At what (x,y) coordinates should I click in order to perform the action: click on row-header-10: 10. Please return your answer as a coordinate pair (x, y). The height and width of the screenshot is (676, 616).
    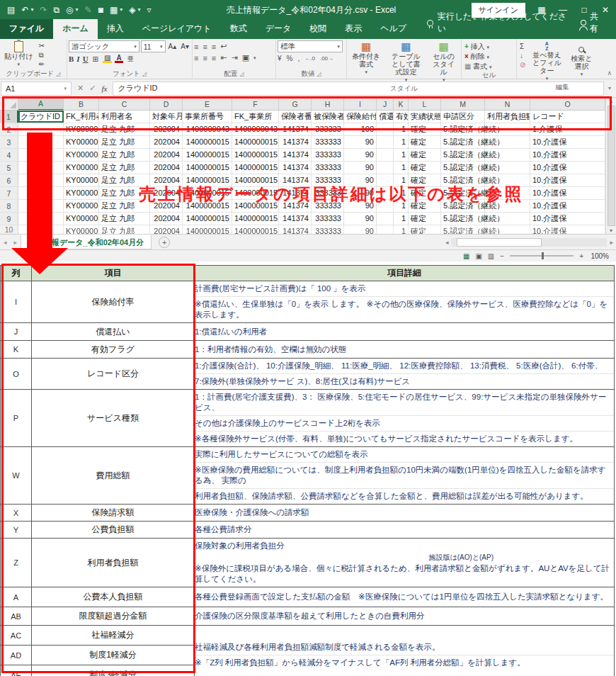
    Looking at the image, I should click on (9, 230).